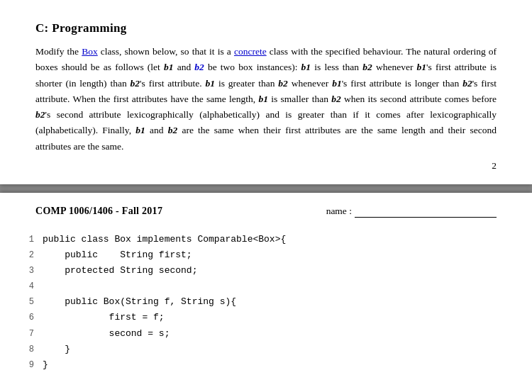  Describe the element at coordinates (266, 255) in the screenshot. I see `code-line-2: 2 public String first;` at that location.